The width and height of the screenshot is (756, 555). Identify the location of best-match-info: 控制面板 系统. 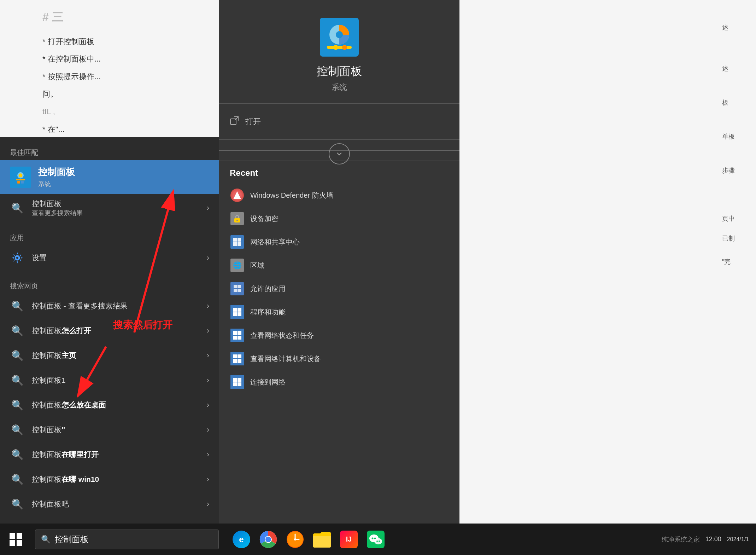
(57, 177).